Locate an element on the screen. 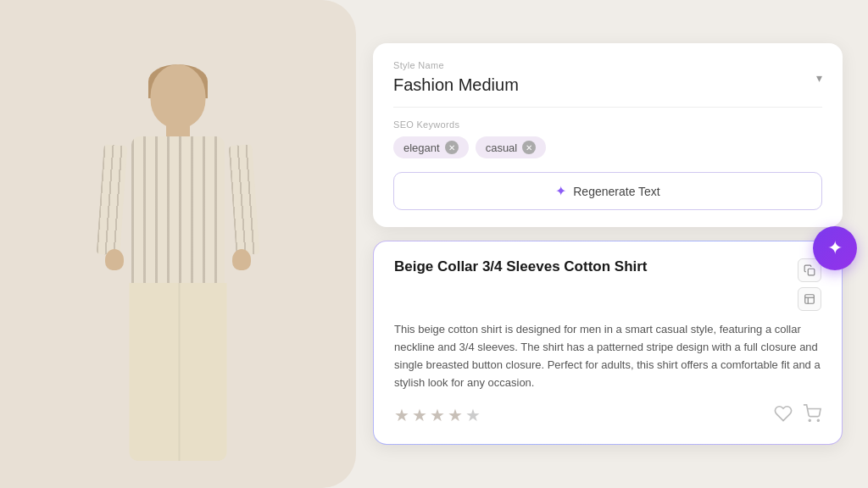 This screenshot has width=868, height=488. star-2: ★ is located at coordinates (420, 415).